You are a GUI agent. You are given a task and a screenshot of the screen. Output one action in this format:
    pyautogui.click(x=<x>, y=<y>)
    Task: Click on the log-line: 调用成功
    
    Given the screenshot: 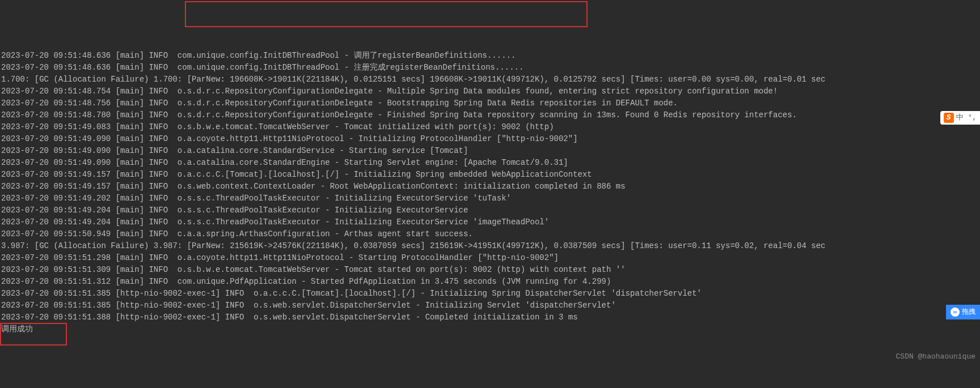 What is the action you would take?
    pyautogui.click(x=490, y=330)
    